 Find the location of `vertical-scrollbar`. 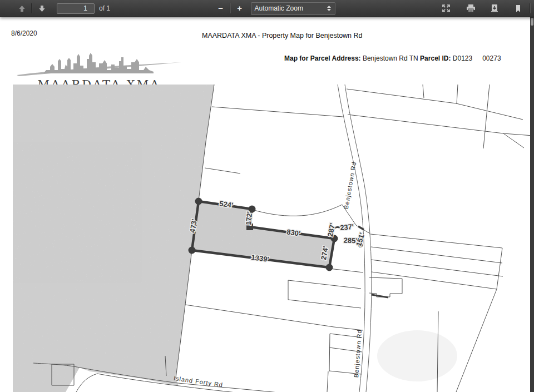

vertical-scrollbar is located at coordinates (532, 205).